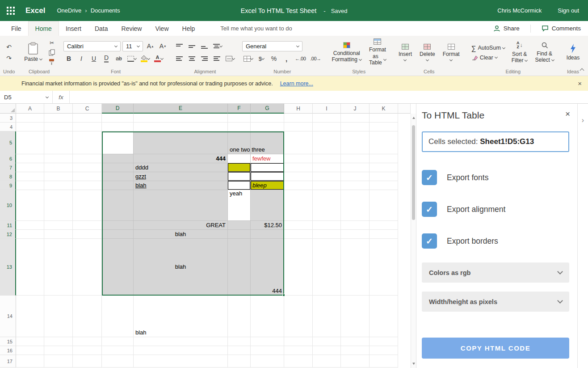  Describe the element at coordinates (384, 206) in the screenshot. I see `cell-K10` at that location.